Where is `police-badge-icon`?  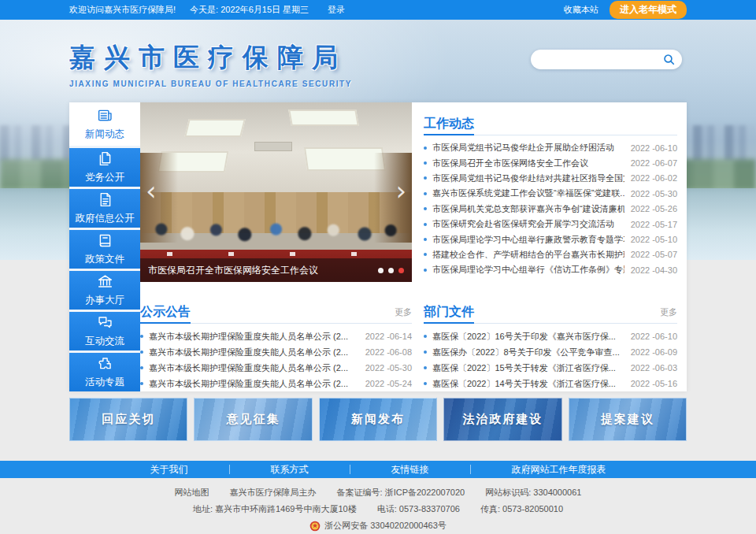 police-badge-icon is located at coordinates (315, 526).